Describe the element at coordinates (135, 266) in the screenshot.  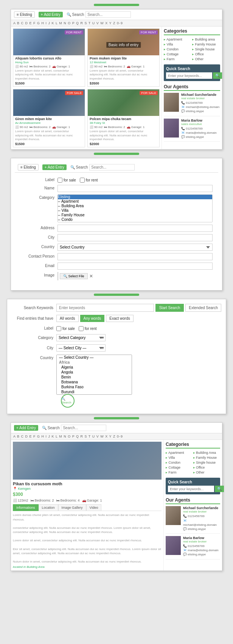
I see `email-input` at that location.